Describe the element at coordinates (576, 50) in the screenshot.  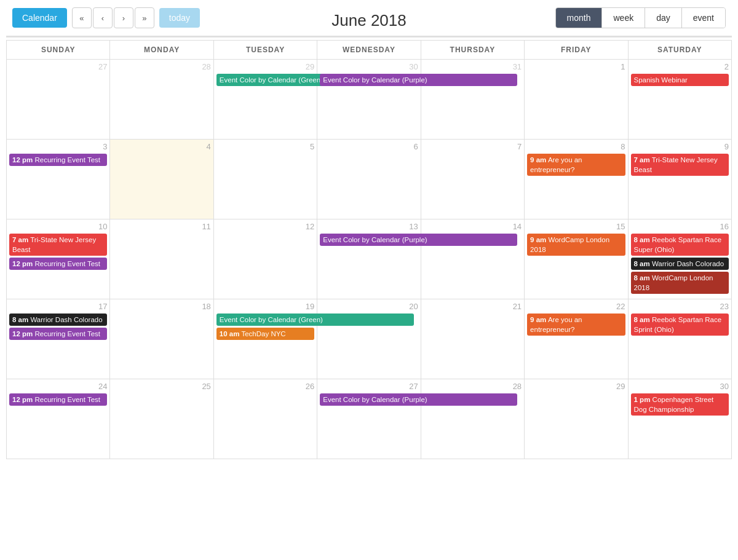
I see `col-friday: FRIDAY` at that location.